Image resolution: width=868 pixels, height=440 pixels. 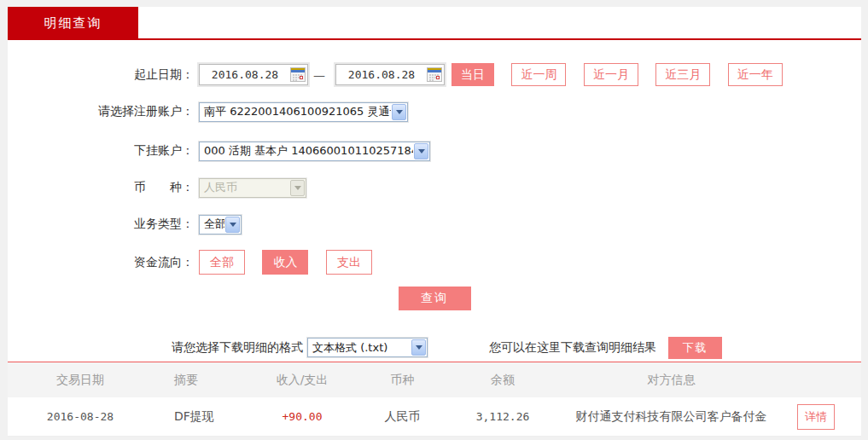 What do you see at coordinates (382, 75) in the screenshot?
I see `end-date-value: 2016.08.28` at bounding box center [382, 75].